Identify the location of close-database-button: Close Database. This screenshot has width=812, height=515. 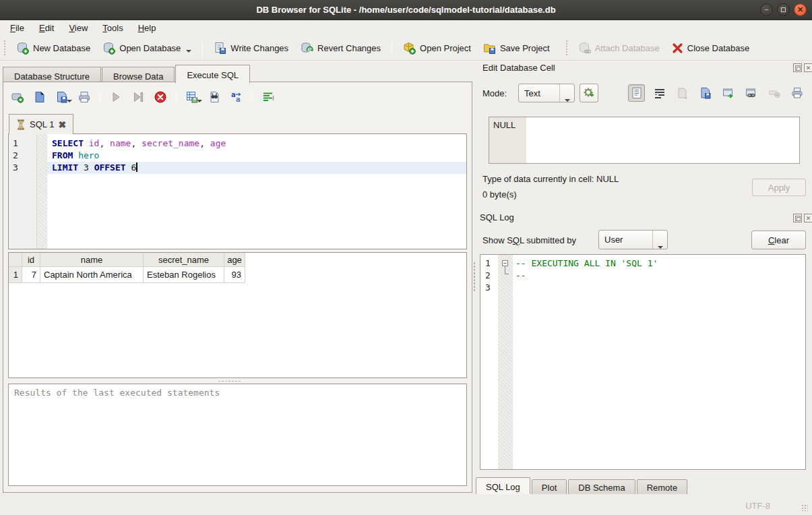
(711, 49).